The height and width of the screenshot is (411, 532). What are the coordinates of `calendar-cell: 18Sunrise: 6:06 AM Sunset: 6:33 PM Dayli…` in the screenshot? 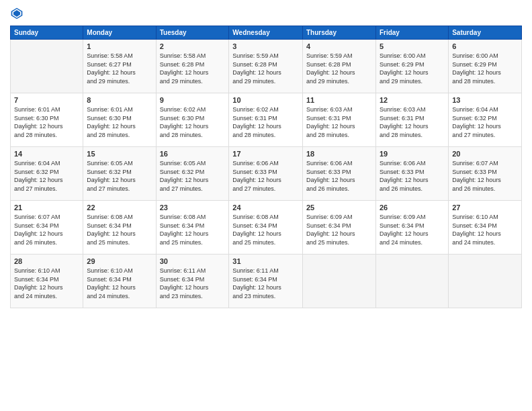 It's located at (339, 174).